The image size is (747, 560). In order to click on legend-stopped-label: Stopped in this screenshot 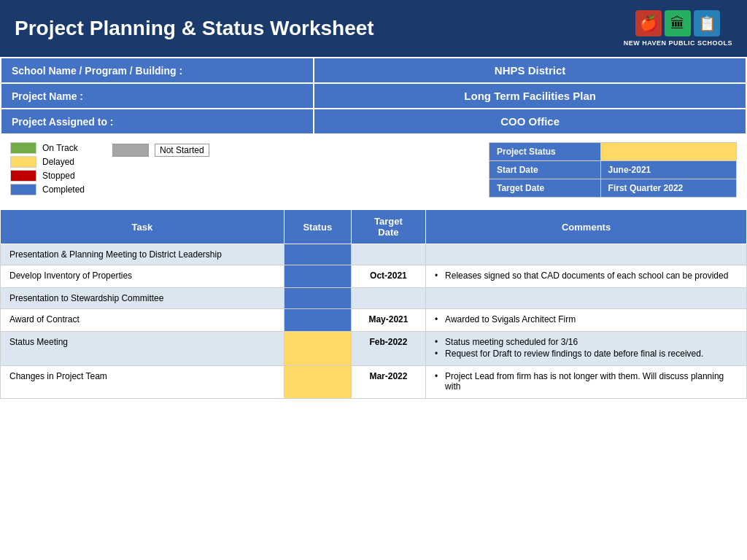, I will do `click(58, 176)`.